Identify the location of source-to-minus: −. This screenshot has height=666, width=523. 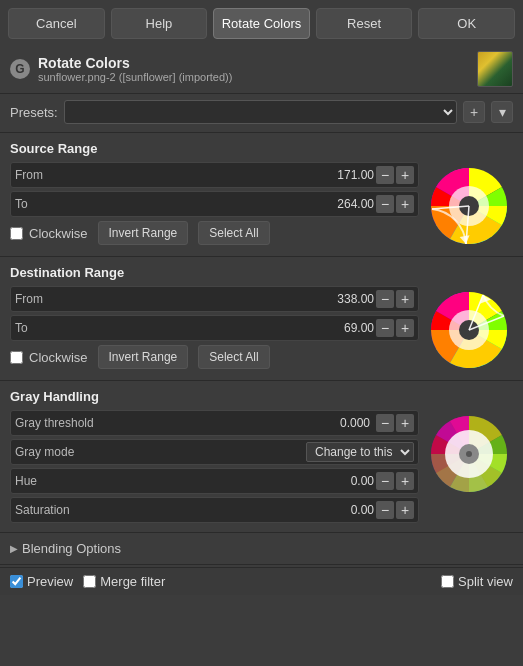
(385, 204).